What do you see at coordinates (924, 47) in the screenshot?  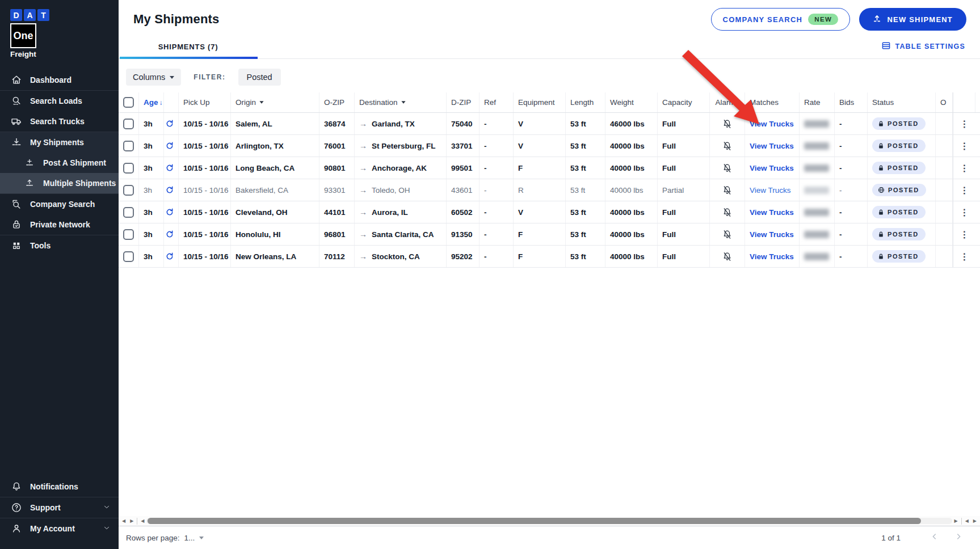 I see `table-settings-button: TABLE SETTINGS` at bounding box center [924, 47].